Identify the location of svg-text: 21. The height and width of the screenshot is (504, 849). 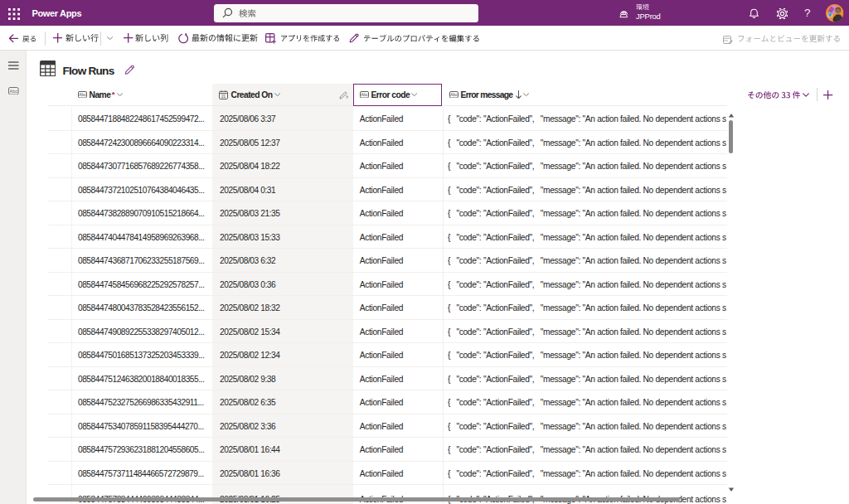
(223, 96).